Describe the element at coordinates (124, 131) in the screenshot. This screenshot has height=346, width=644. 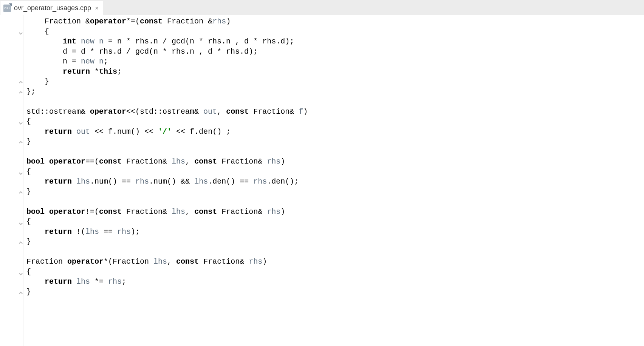
I see `code-token: << f.num() <<` at that location.